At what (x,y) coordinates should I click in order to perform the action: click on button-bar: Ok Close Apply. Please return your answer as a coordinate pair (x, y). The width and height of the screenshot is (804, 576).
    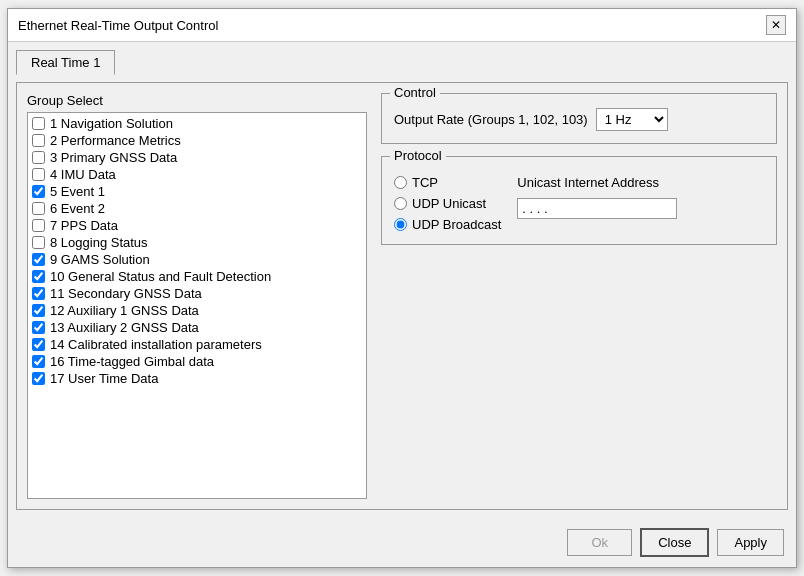
    Looking at the image, I should click on (402, 542).